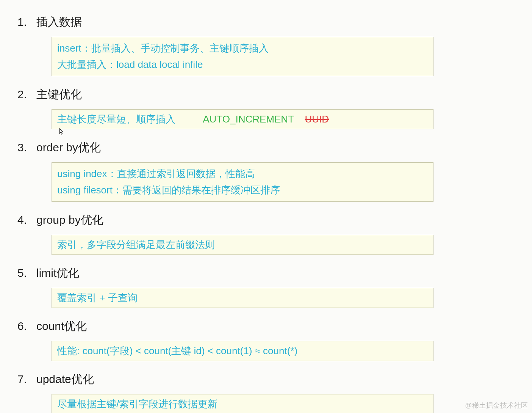 The image size is (532, 413). What do you see at coordinates (266, 392) in the screenshot?
I see `list-item: 7.update优化尽量根据主键/索引字段进行数据更新` at bounding box center [266, 392].